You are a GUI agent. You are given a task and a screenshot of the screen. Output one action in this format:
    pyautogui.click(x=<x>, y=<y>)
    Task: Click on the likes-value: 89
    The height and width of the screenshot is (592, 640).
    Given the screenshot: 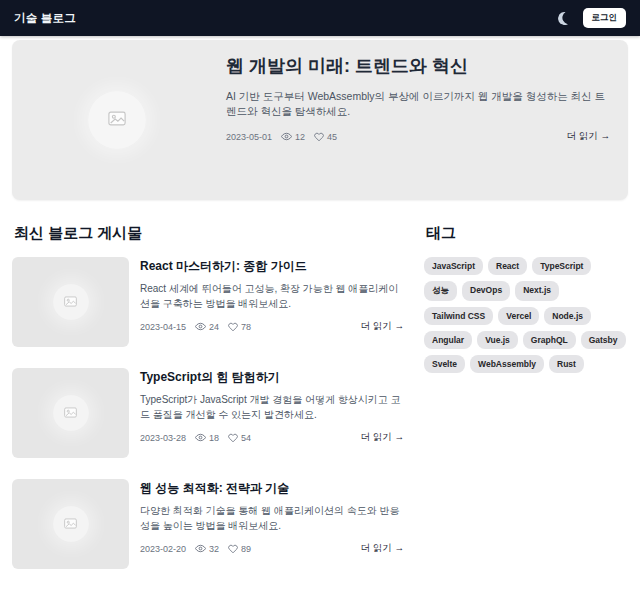 What is the action you would take?
    pyautogui.click(x=246, y=549)
    